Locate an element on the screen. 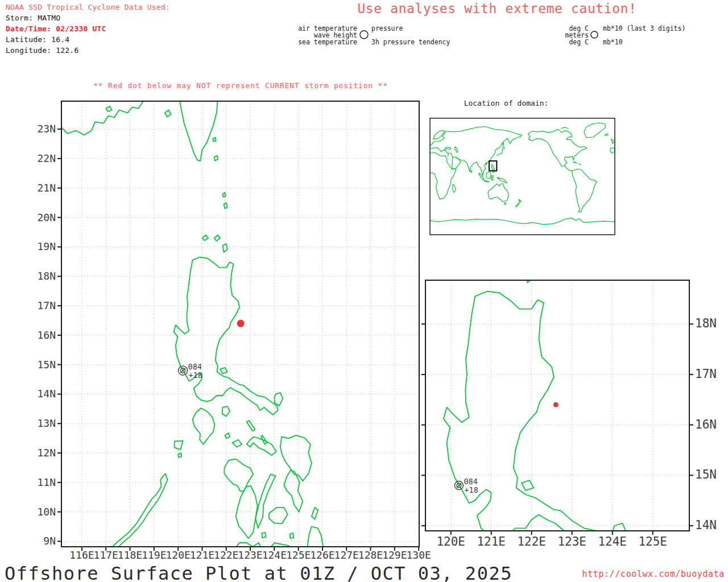  lon-tick-label: 122E is located at coordinates (532, 542).